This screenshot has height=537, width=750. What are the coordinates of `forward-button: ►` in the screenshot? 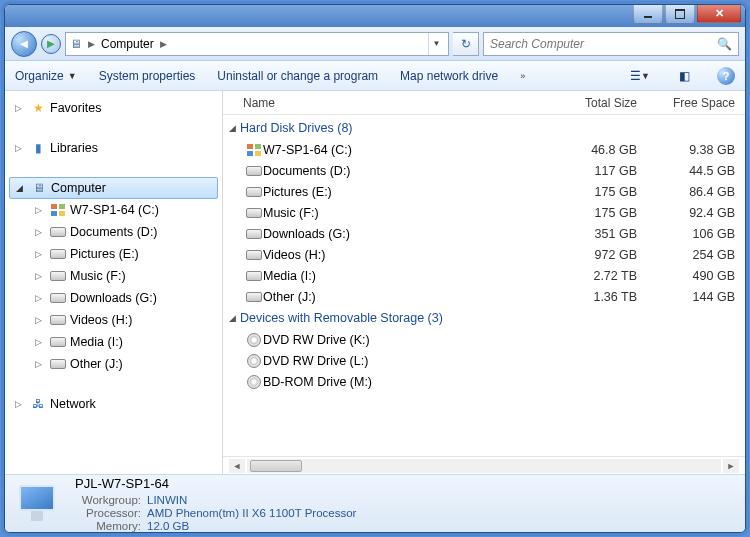 It's located at (51, 44).